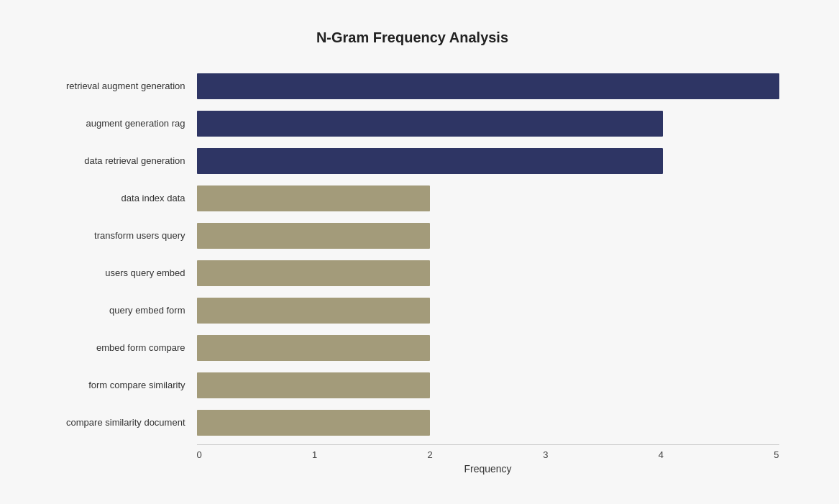 This screenshot has width=839, height=504. What do you see at coordinates (115, 161) in the screenshot?
I see `bar-label: data retrieval generation` at bounding box center [115, 161].